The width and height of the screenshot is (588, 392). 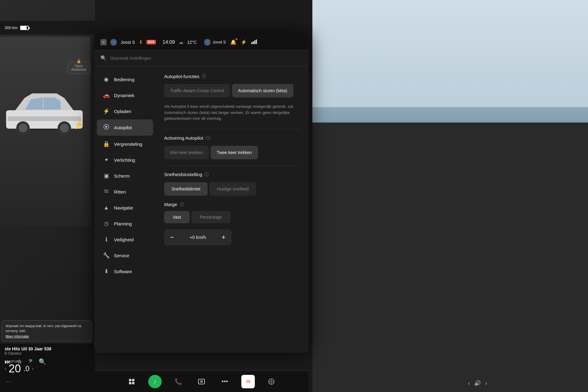 What do you see at coordinates (125, 224) in the screenshot?
I see `sidebar-item-planning: ◷ Planning` at bounding box center [125, 224].